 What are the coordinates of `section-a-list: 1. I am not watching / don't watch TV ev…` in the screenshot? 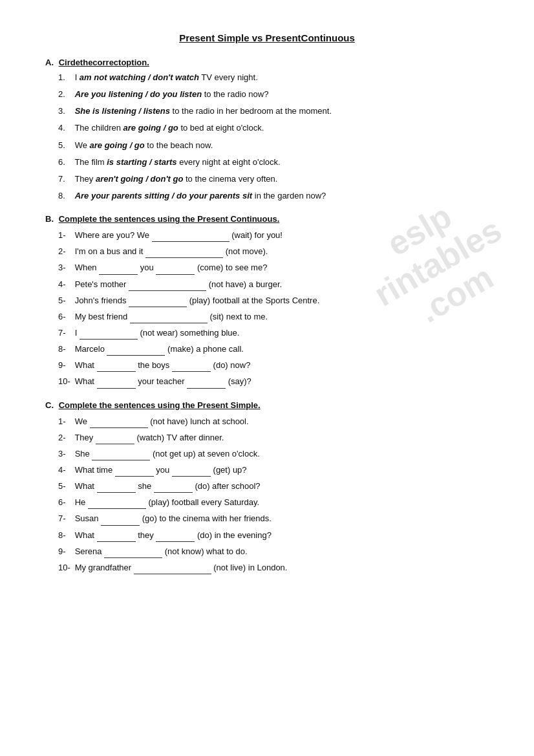 It's located at (267, 137).